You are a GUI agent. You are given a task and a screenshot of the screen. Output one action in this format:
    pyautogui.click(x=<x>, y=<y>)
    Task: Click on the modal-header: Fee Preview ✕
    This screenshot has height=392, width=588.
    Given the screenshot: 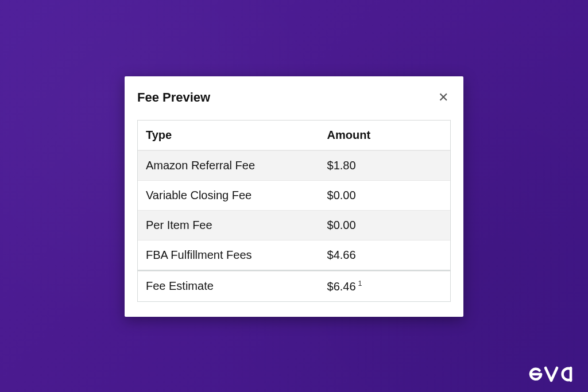 What is the action you would take?
    pyautogui.click(x=294, y=98)
    